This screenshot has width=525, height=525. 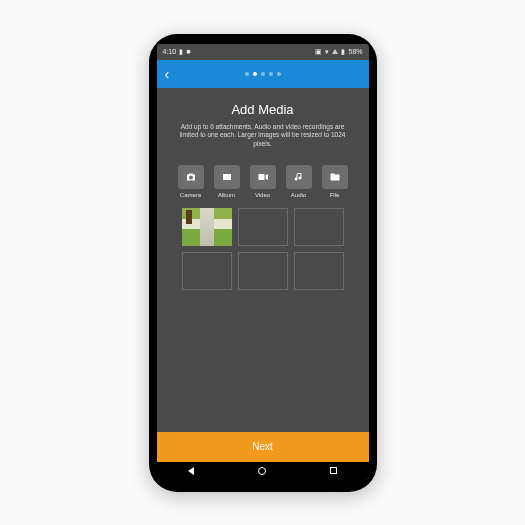 I want to click on attachment-grid, so click(x=263, y=249).